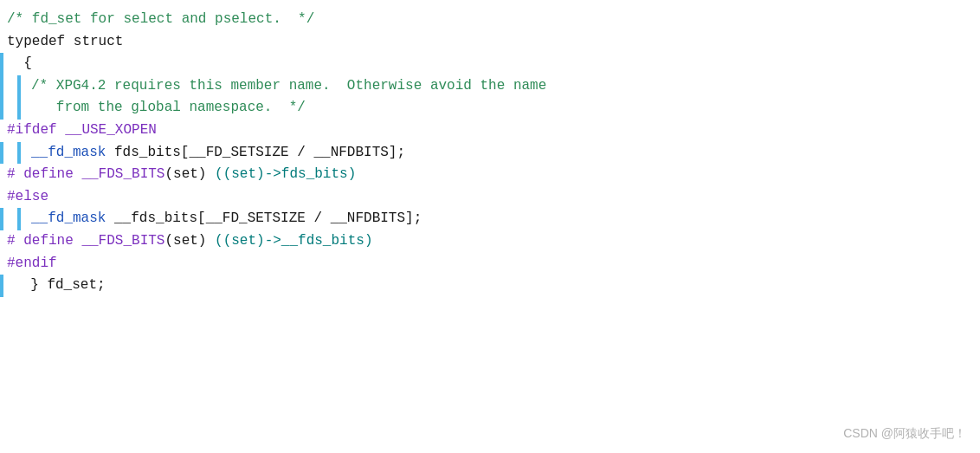  I want to click on line-text: from the global namespace. */, so click(168, 108).